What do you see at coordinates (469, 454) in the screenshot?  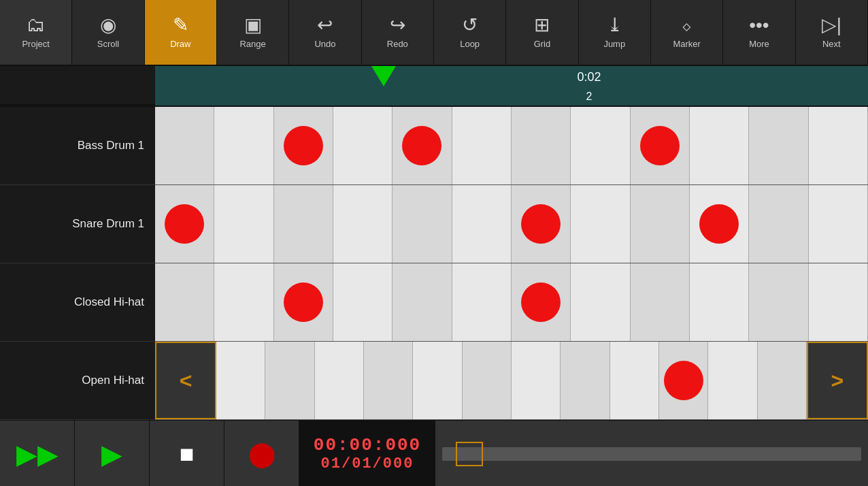 I see `progress-marker` at bounding box center [469, 454].